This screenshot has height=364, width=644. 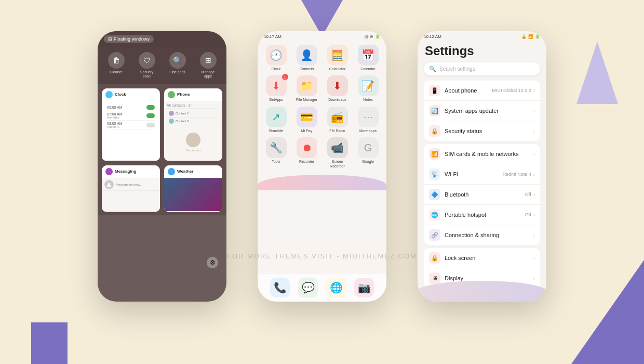 What do you see at coordinates (482, 215) in the screenshot?
I see `settings-item-portable-hotspot: 🌐 Portable hotspot Off ›` at bounding box center [482, 215].